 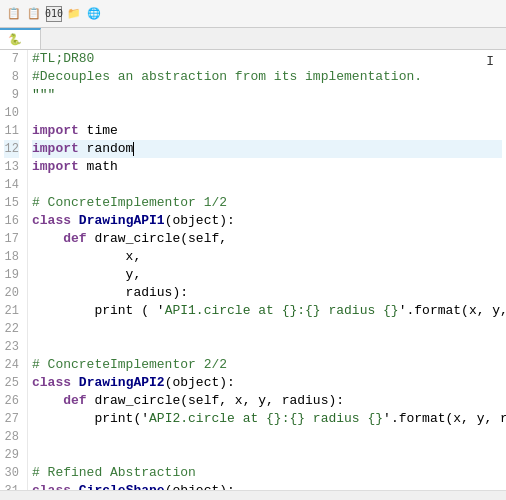 What do you see at coordinates (267, 401) in the screenshot?
I see `code-line: def draw_circle(self, x, y, radius):` at bounding box center [267, 401].